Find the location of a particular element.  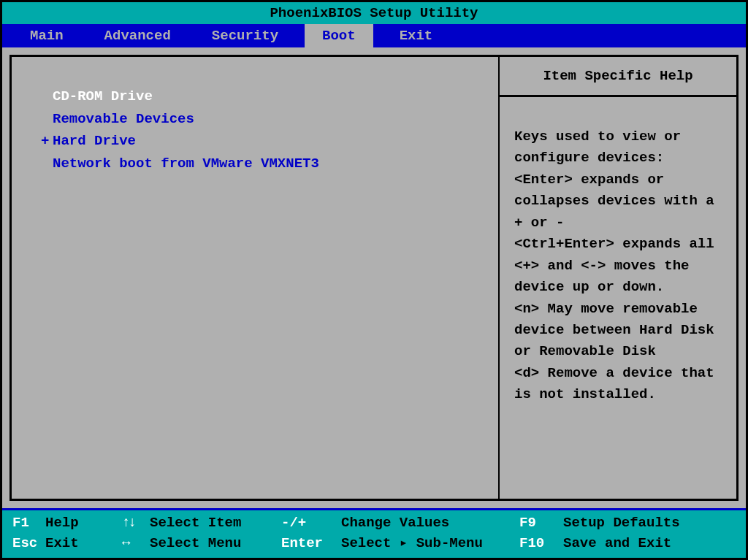

help-title: Item Specific Help is located at coordinates (618, 76).